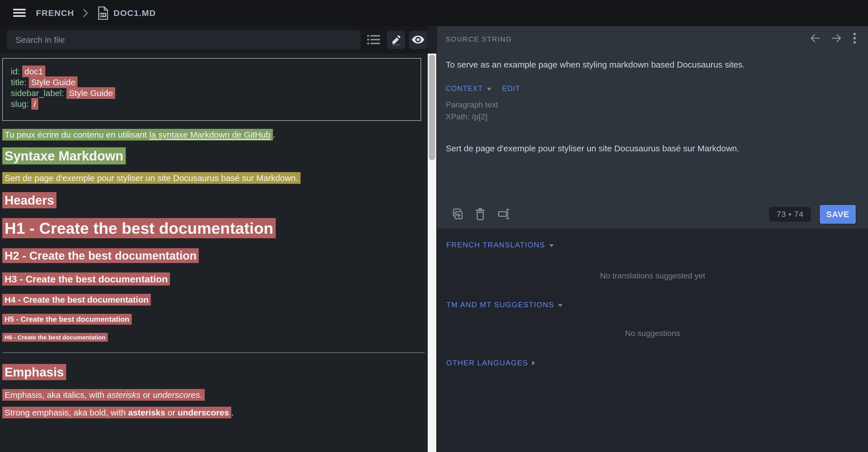  Describe the element at coordinates (491, 363) in the screenshot. I see `other-languages-section-toggle: OTHER LANGUAGES` at that location.